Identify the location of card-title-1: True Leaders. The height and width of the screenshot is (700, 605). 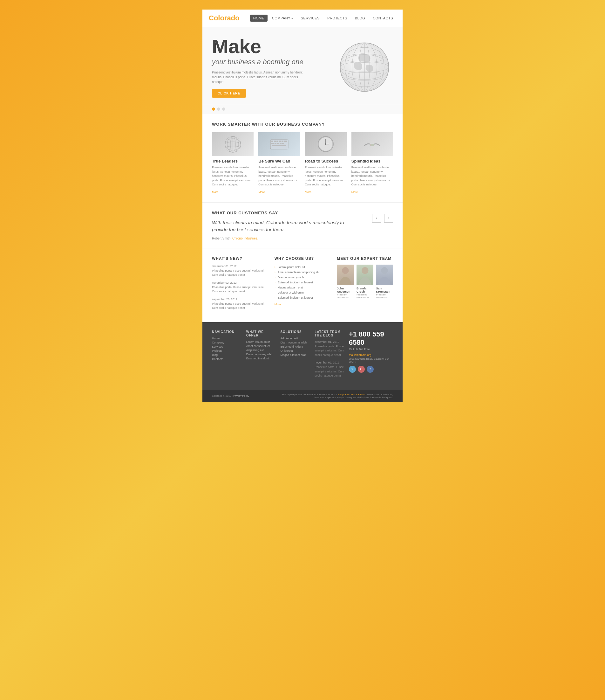
(233, 161).